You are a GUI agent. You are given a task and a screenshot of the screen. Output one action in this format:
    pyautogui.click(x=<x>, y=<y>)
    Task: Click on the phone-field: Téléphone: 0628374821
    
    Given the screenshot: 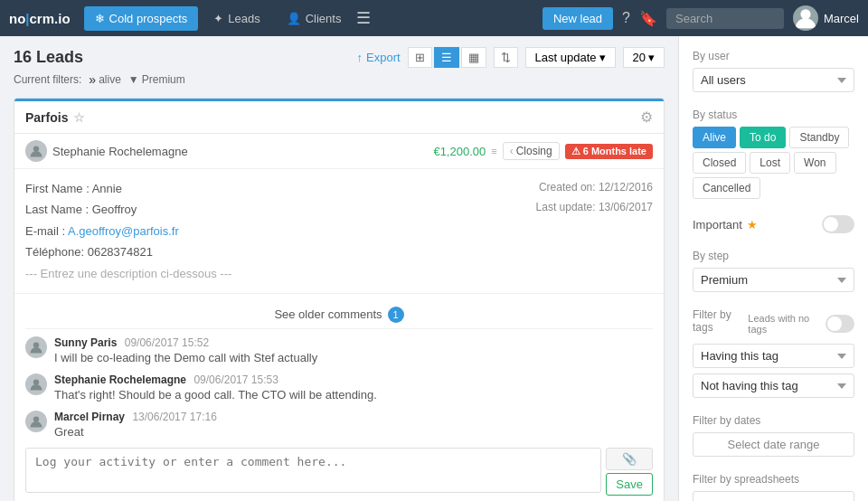 What is the action you would take?
    pyautogui.click(x=271, y=251)
    